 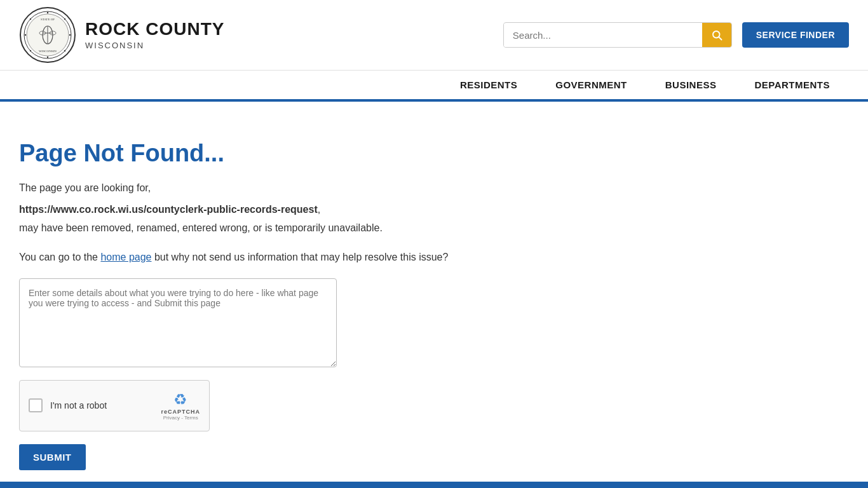 What do you see at coordinates (286, 228) in the screenshot?
I see `not-found-text-line2: may have been removed, renamed, entered …` at bounding box center [286, 228].